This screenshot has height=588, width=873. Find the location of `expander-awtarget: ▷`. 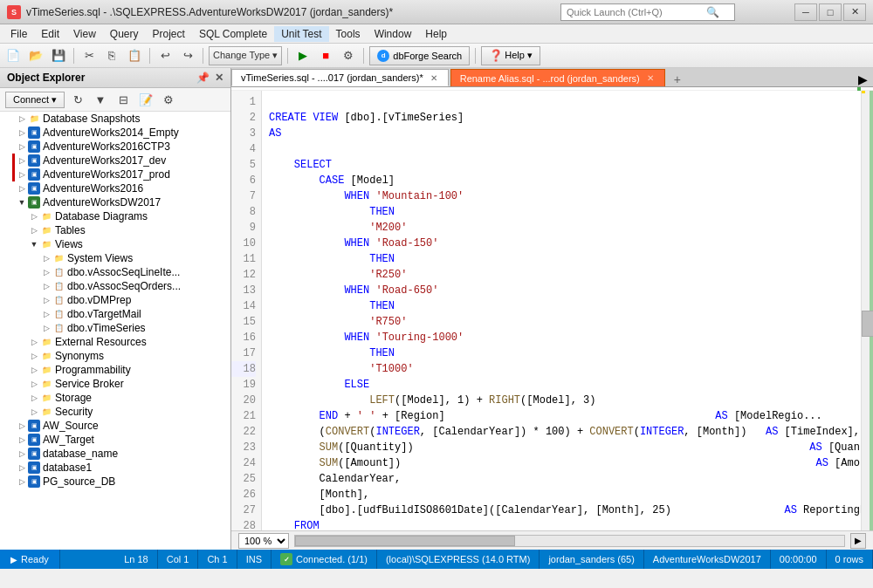

expander-awtarget: ▷ is located at coordinates (22, 440).